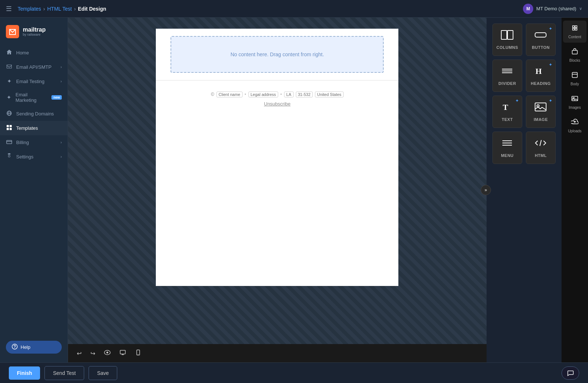 The height and width of the screenshot is (383, 588). Describe the element at coordinates (575, 99) in the screenshot. I see `images-tab-icon` at that location.